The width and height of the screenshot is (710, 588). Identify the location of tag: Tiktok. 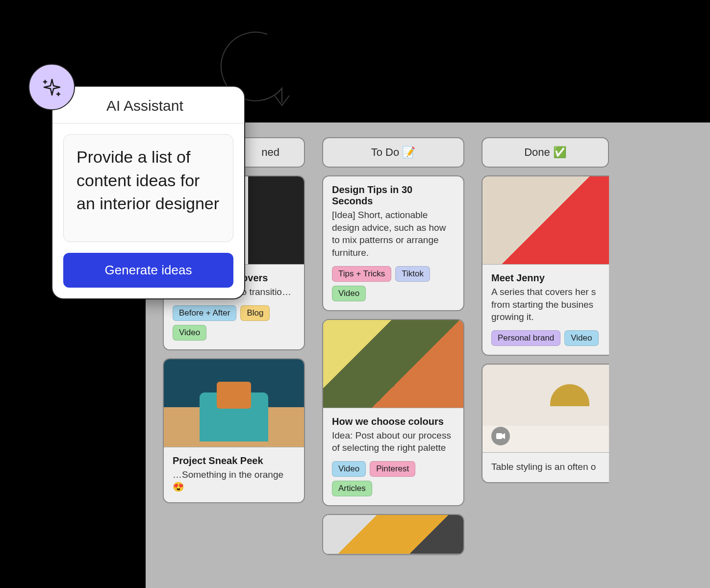
(413, 274).